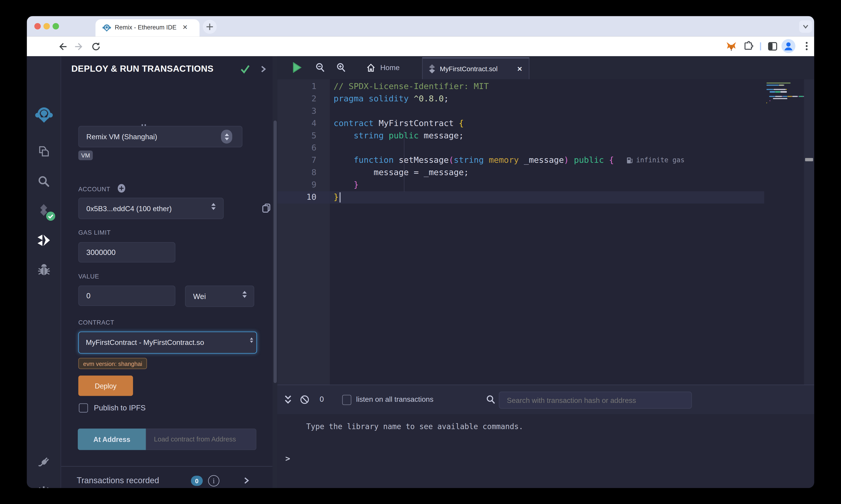  Describe the element at coordinates (263, 69) in the screenshot. I see `panel-expand-chevron-icon` at that location.